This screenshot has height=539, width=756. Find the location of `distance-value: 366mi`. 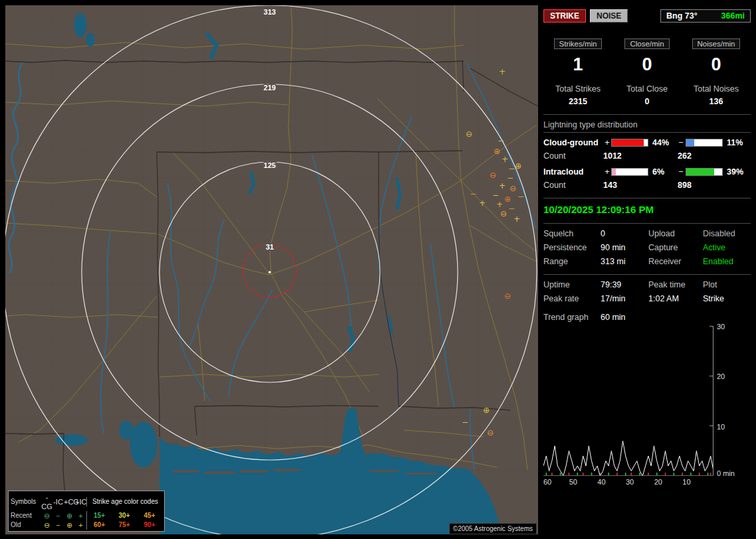

distance-value: 366mi is located at coordinates (733, 16).